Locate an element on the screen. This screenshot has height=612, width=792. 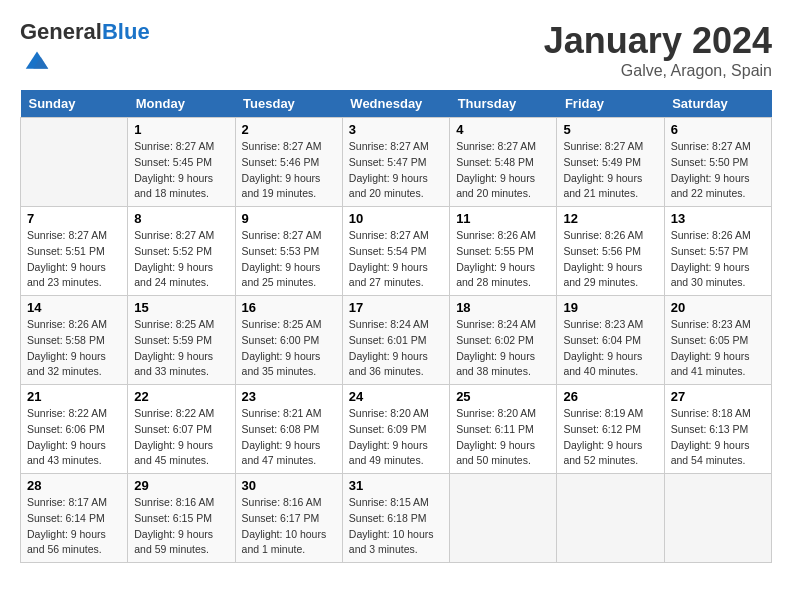
day-number: 21 is located at coordinates (74, 396).